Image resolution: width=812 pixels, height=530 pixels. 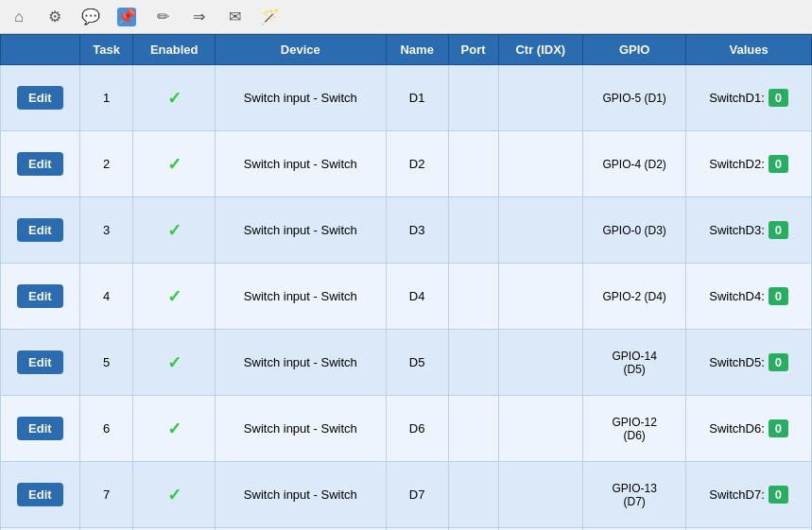 What do you see at coordinates (406, 297) in the screenshot?
I see `table-row: Edit4✓Switch input - SwitchD4GPIO-2 (D4)…` at bounding box center [406, 297].